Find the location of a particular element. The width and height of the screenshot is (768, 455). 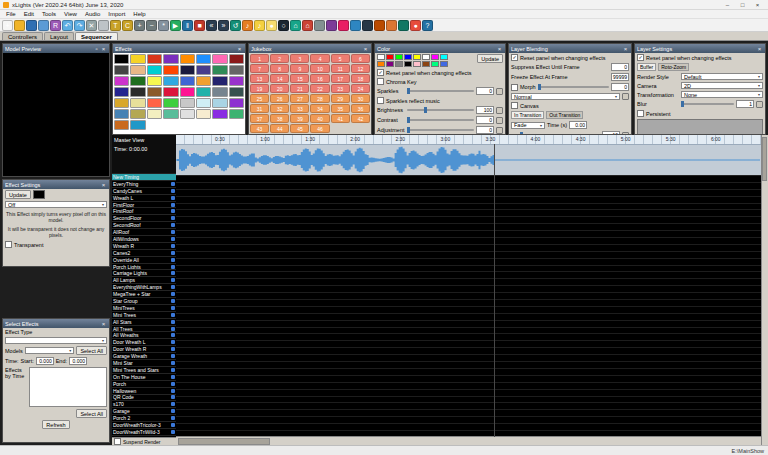

refresh-button: Refresh is located at coordinates (56, 424).